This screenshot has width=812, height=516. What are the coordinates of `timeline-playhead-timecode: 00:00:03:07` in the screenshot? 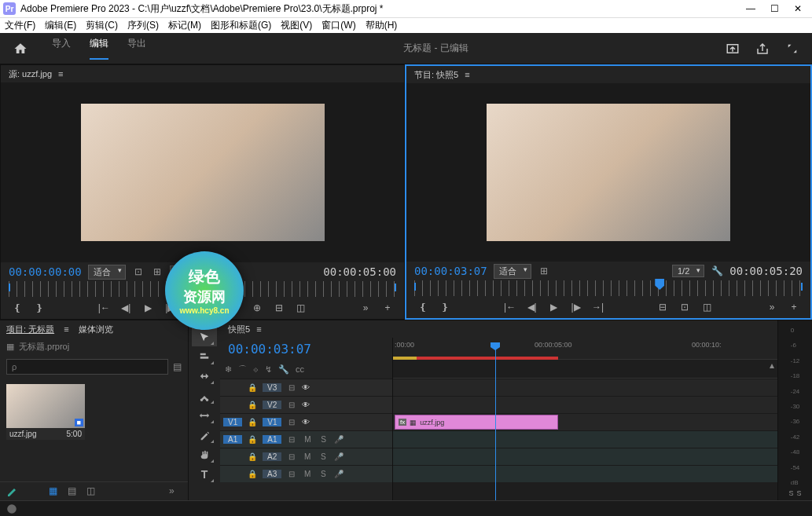 It's located at (270, 349).